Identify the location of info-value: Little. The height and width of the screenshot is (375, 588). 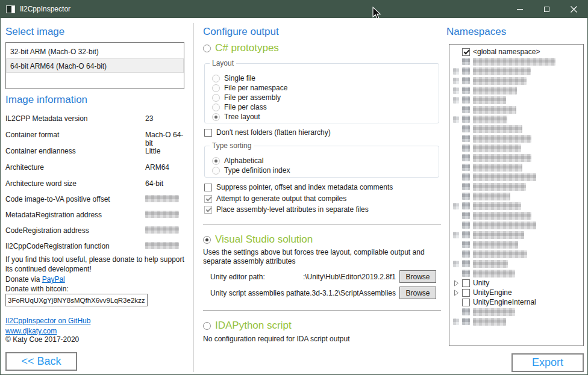
(153, 151).